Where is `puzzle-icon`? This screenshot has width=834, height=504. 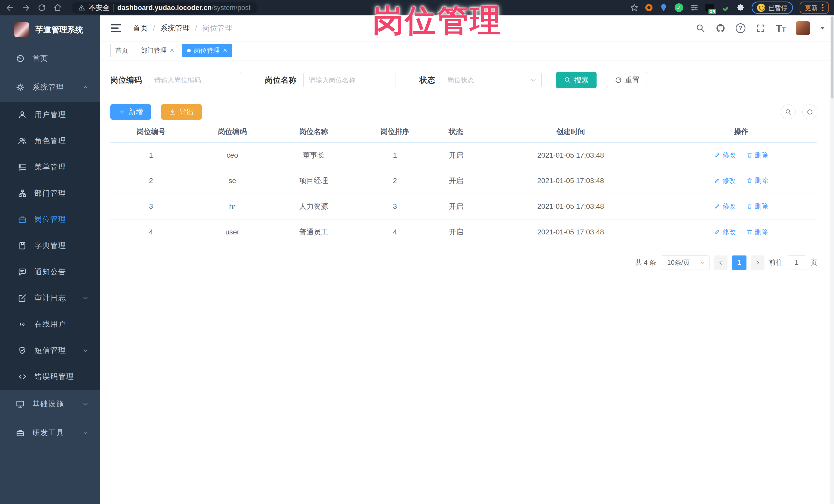 puzzle-icon is located at coordinates (741, 8).